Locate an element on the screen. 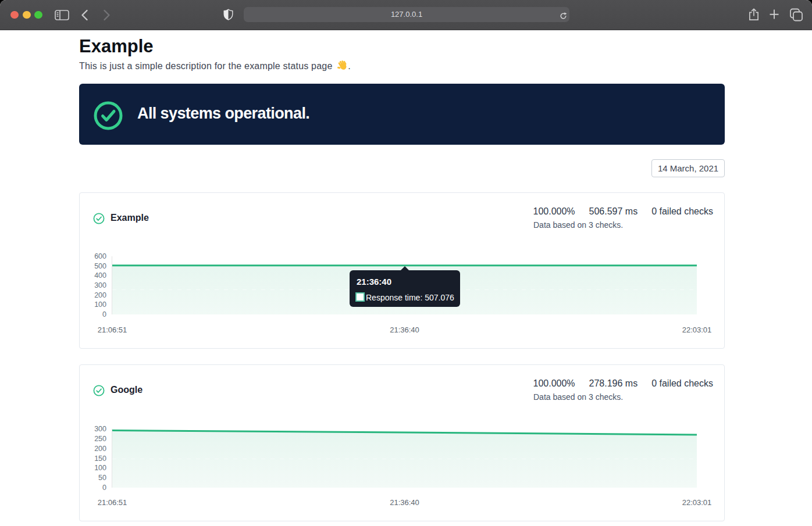 Image resolution: width=812 pixels, height=526 pixels. svg-text: 50 is located at coordinates (102, 478).